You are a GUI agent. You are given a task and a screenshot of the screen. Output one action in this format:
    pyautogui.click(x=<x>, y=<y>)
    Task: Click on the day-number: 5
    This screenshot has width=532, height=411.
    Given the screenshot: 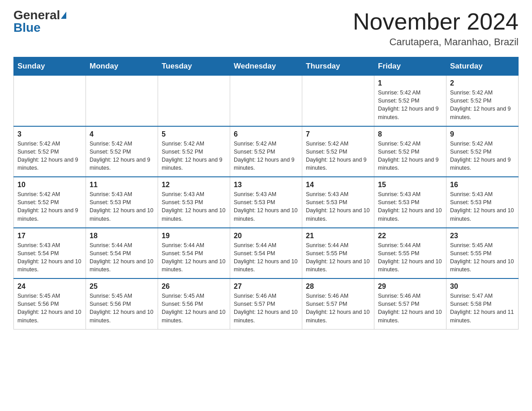 What is the action you would take?
    pyautogui.click(x=194, y=134)
    